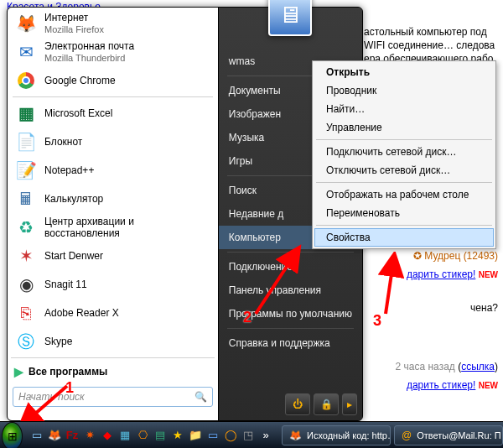  Describe the element at coordinates (112, 170) in the screenshot. I see `program-notepadpp: 📝 Notepad++` at that location.